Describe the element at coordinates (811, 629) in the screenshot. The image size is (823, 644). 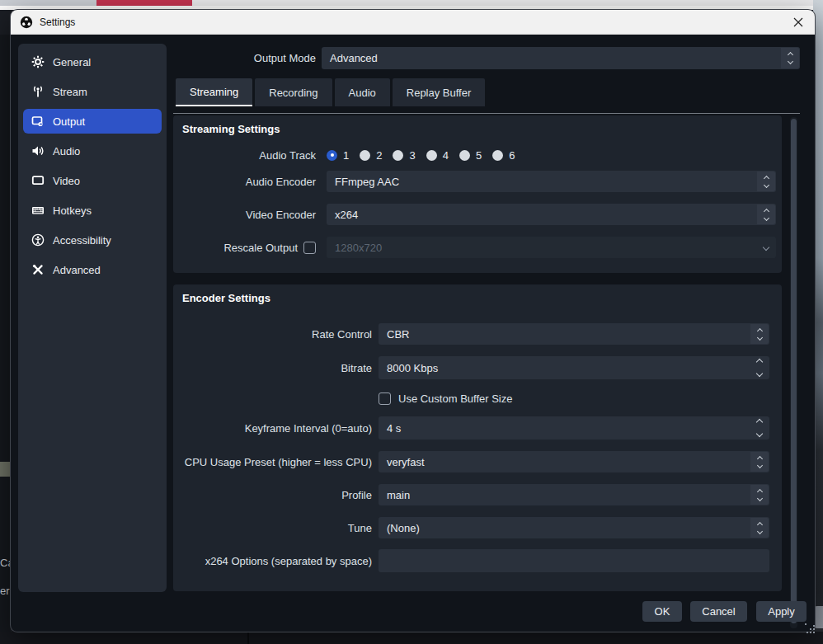
I see `resize-grip` at that location.